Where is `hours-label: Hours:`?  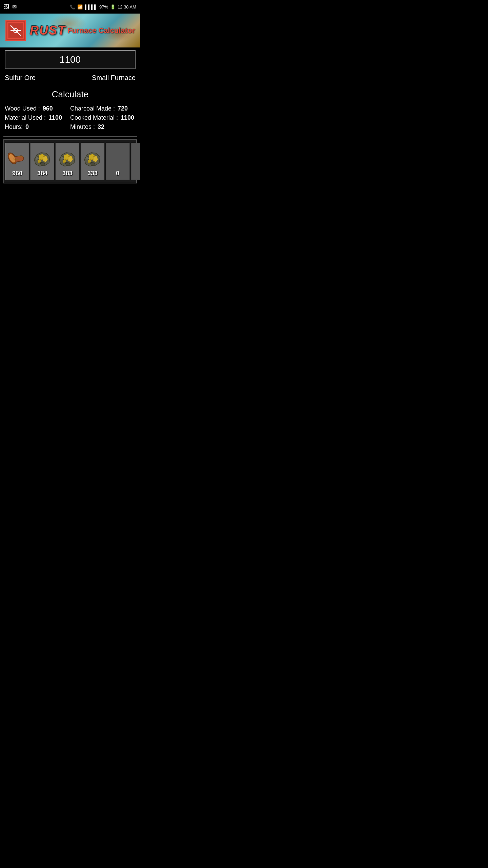
hours-label: Hours: is located at coordinates (14, 127).